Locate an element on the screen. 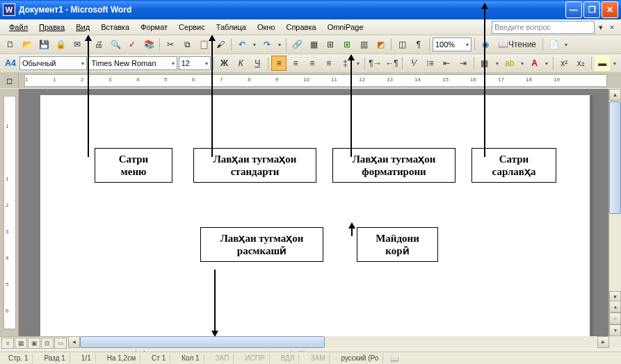 This screenshot has height=364, width=621. drawing-icon: ◩ is located at coordinates (380, 44).